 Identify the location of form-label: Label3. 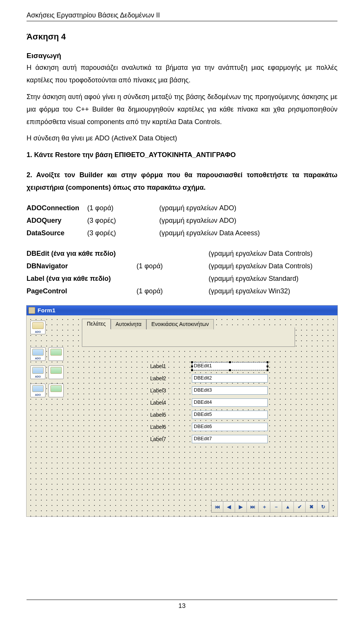
(171, 390).